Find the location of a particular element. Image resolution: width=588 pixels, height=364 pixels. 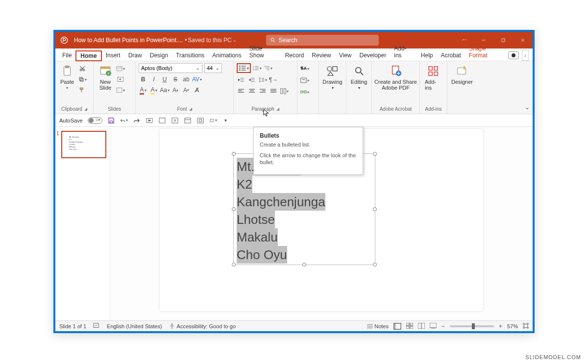

zoom-slider is located at coordinates (472, 326).